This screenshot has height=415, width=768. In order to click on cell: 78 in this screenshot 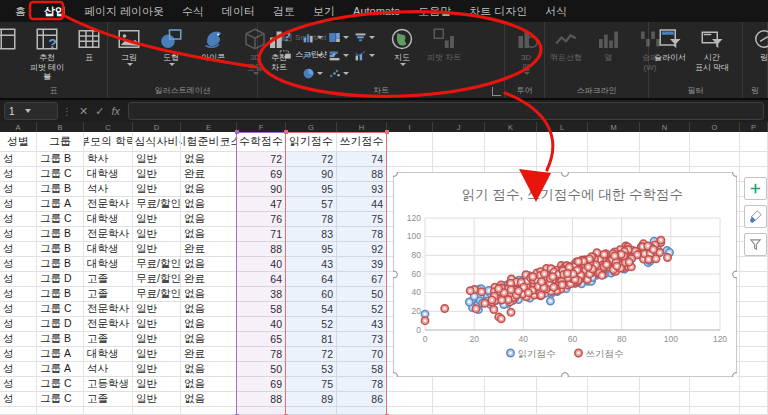, I will do `click(362, 384)`.